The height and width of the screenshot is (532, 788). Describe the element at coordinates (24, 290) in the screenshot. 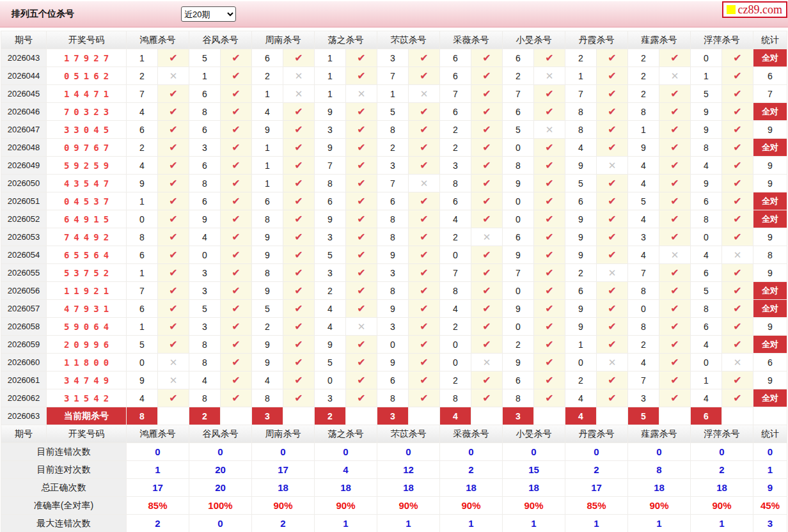

I see `period-cell: 2026056` at that location.